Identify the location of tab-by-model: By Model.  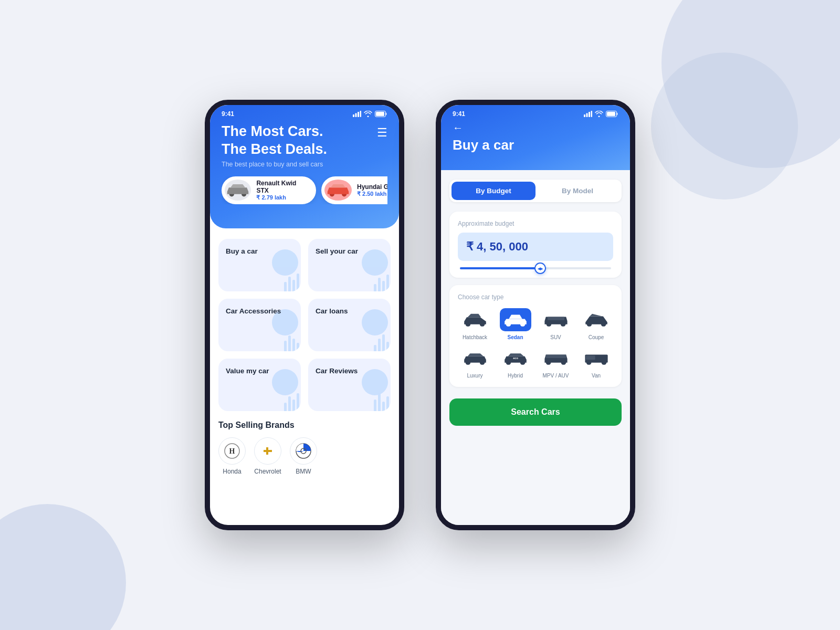
(578, 191).